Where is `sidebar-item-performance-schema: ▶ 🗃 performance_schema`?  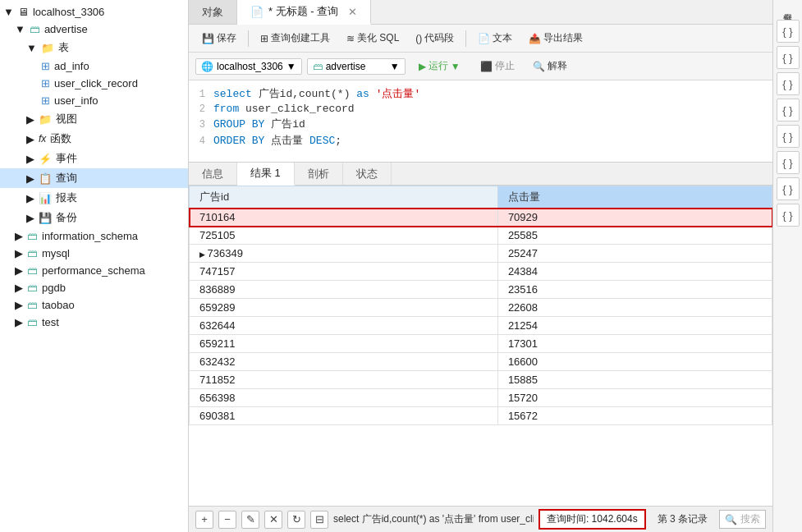
sidebar-item-performance-schema: ▶ 🗃 performance_schema is located at coordinates (94, 271).